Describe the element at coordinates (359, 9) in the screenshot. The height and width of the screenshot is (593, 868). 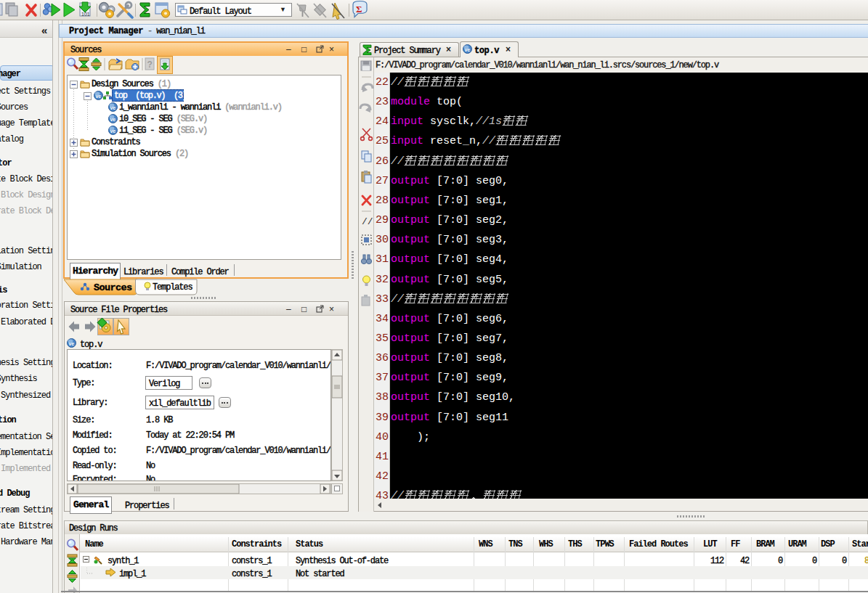
I see `svg-text: Σ` at that location.